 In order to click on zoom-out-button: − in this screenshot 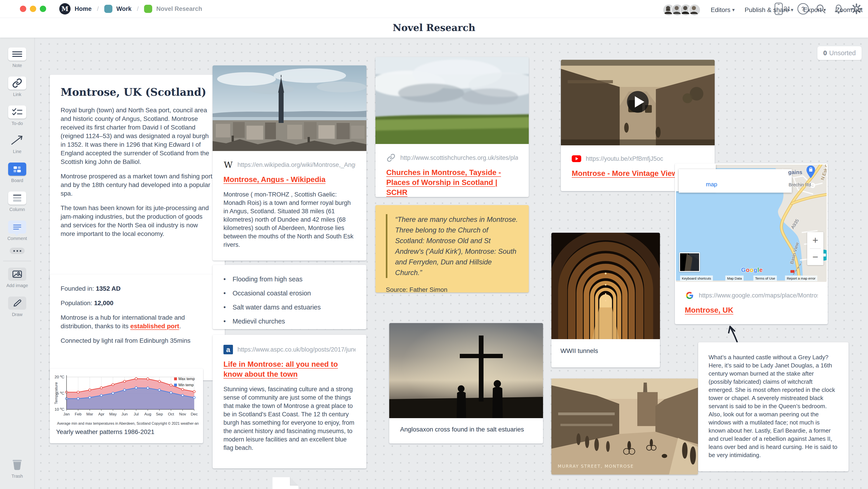, I will do `click(815, 257)`.